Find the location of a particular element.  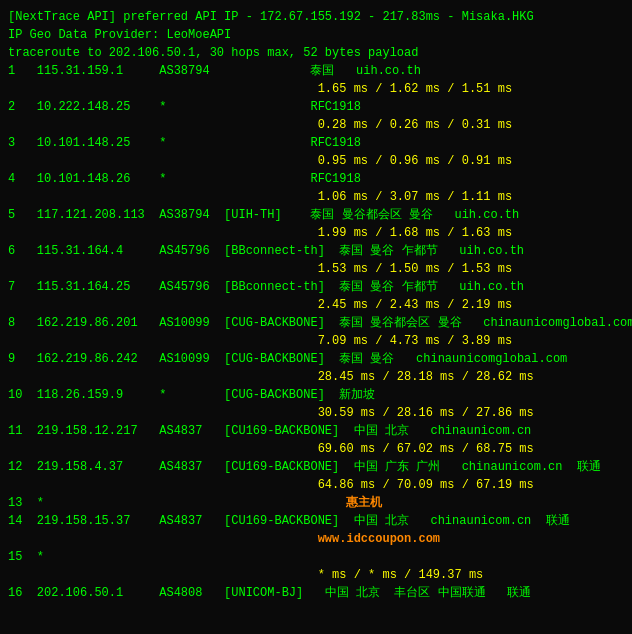

hop-8-timing: 7.09 ms / 4.73 ms / 3.89 ms is located at coordinates (316, 341).